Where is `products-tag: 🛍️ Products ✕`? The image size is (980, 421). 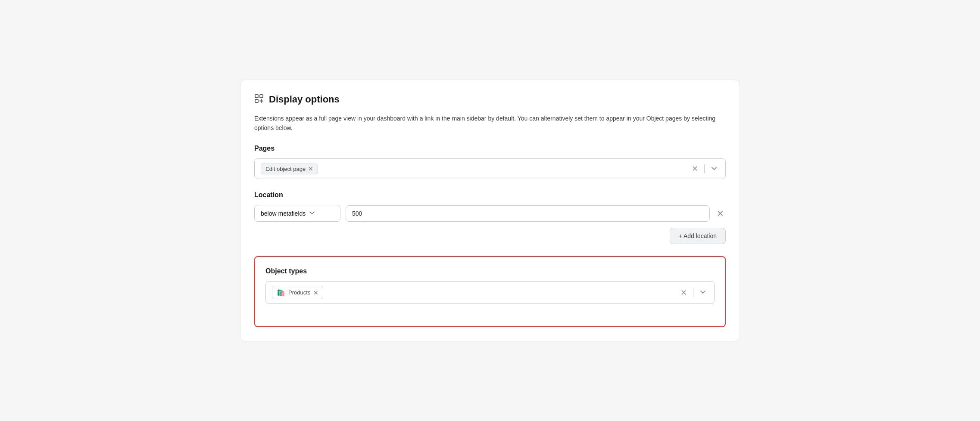 products-tag: 🛍️ Products ✕ is located at coordinates (297, 293).